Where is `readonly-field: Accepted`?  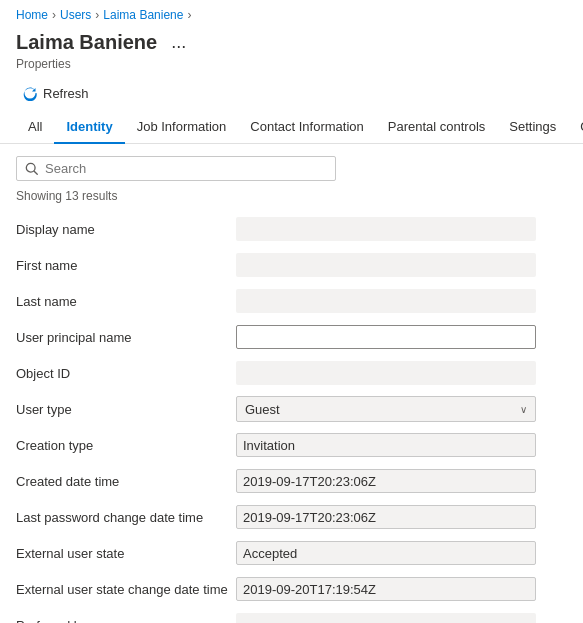
readonly-field: Accepted is located at coordinates (386, 553).